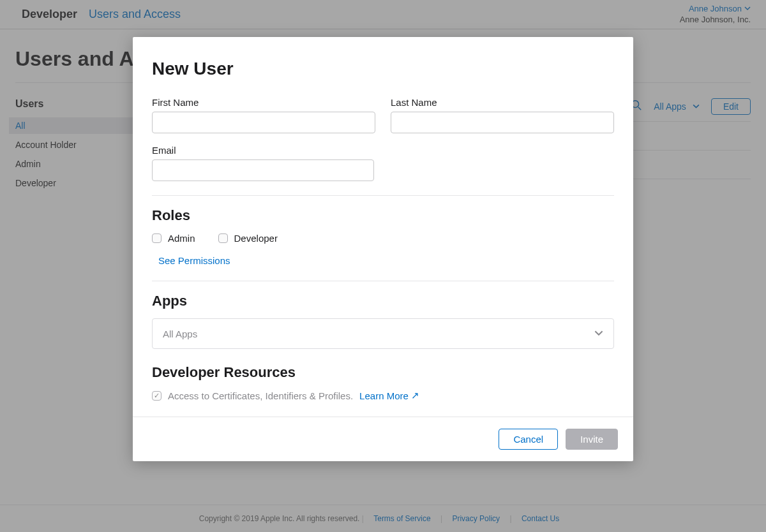 The height and width of the screenshot is (532, 766). I want to click on last-name-label: Last Name, so click(502, 102).